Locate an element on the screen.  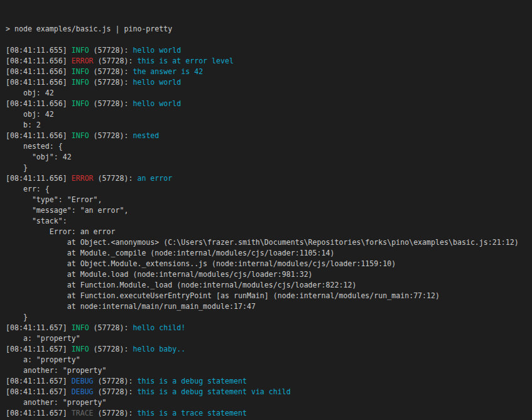
log-line: [08:41:11.656] ERROR (57728): an error is located at coordinates (269, 178).